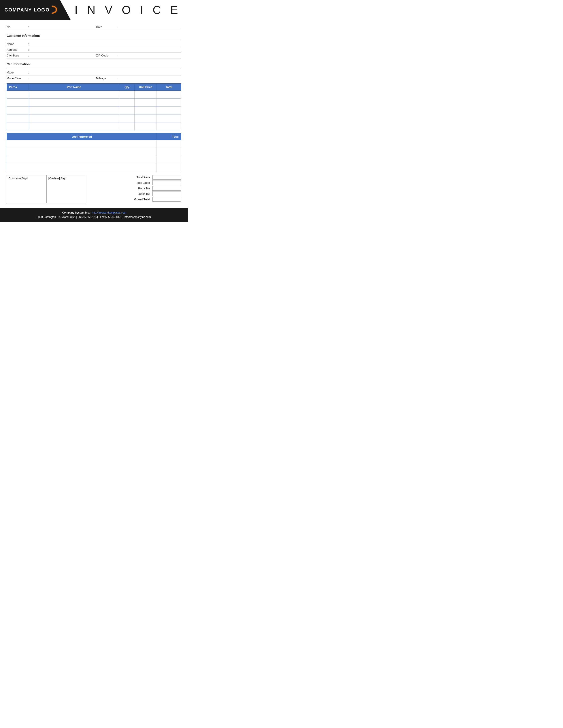  What do you see at coordinates (136, 194) in the screenshot?
I see `labor-tax-row: Labor Tax` at bounding box center [136, 194].